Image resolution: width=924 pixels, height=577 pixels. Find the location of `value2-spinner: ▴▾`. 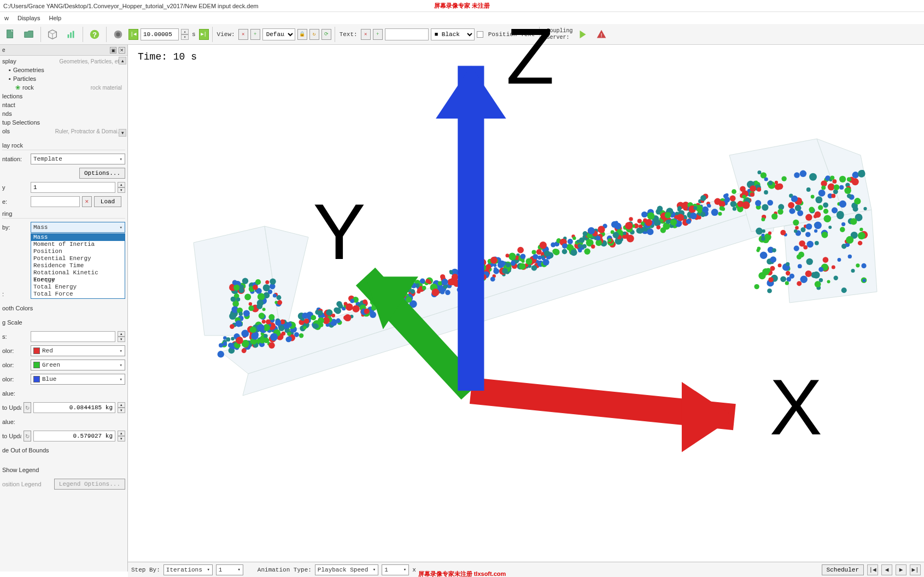

value2-spinner: ▴▾ is located at coordinates (121, 436).